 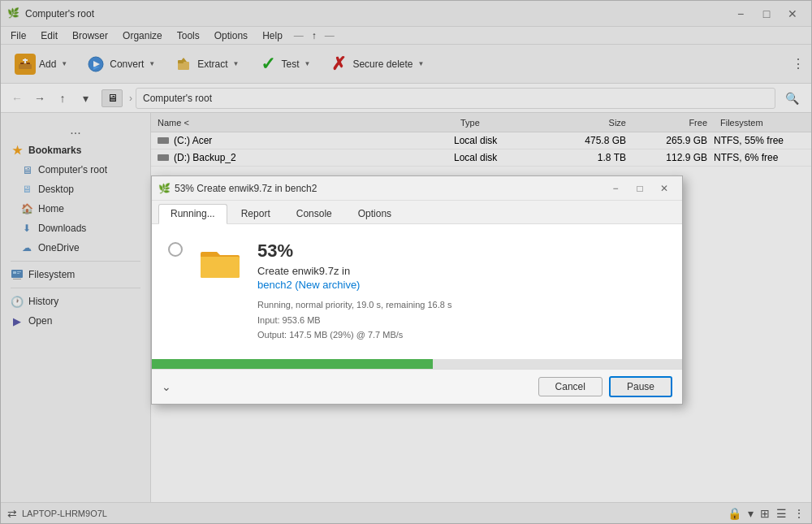 What do you see at coordinates (461, 320) in the screenshot?
I see `progress-details: Running, normal priority, 19.0 s, remain…` at bounding box center [461, 320].